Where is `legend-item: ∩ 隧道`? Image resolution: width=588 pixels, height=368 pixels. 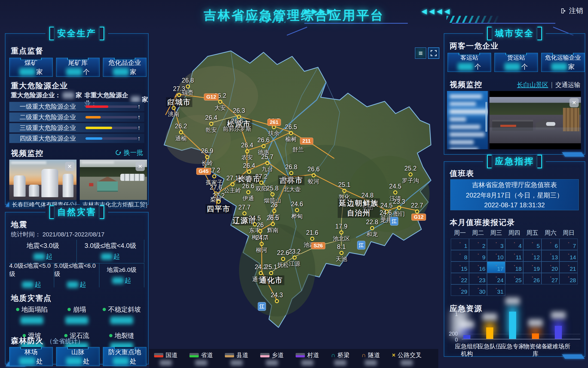 legend-item: ∩ 隧道 is located at coordinates (371, 358).